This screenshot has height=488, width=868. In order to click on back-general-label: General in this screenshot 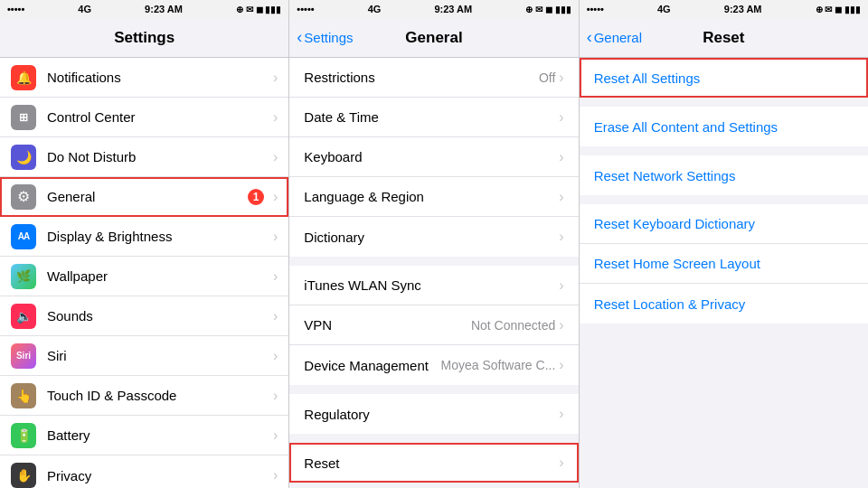, I will do `click(618, 38)`.